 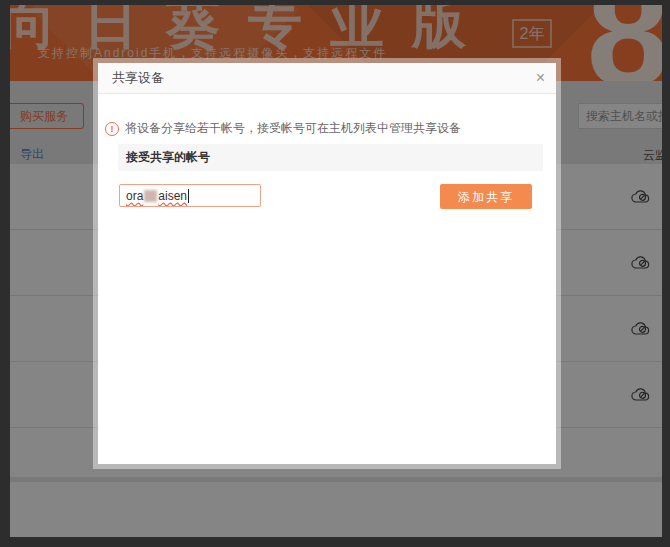 What do you see at coordinates (134, 196) in the screenshot?
I see `account-value-prefix: ora` at bounding box center [134, 196].